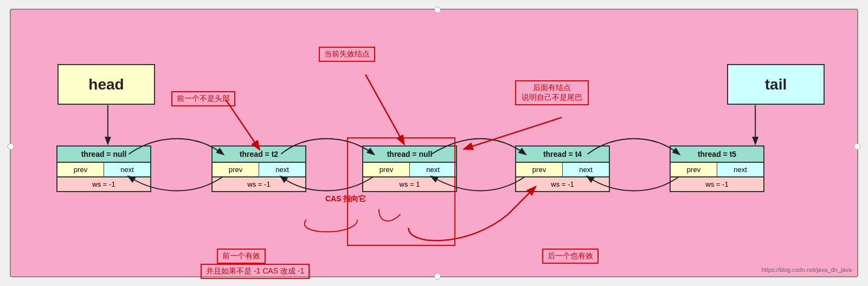  I want to click on node-5-thread: thread = t5, so click(717, 155).